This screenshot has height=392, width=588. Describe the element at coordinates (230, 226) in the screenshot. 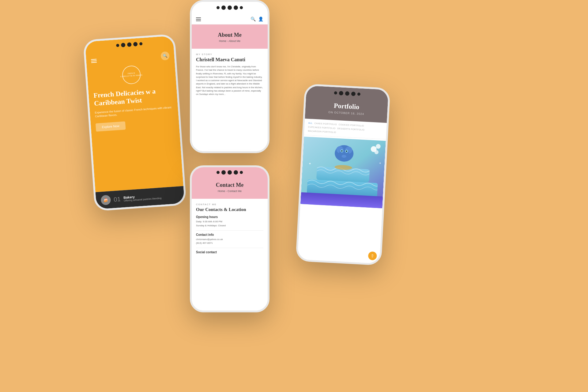

I see `opening-hours-sunday: Sunday & Holidays: Closed` at that location.